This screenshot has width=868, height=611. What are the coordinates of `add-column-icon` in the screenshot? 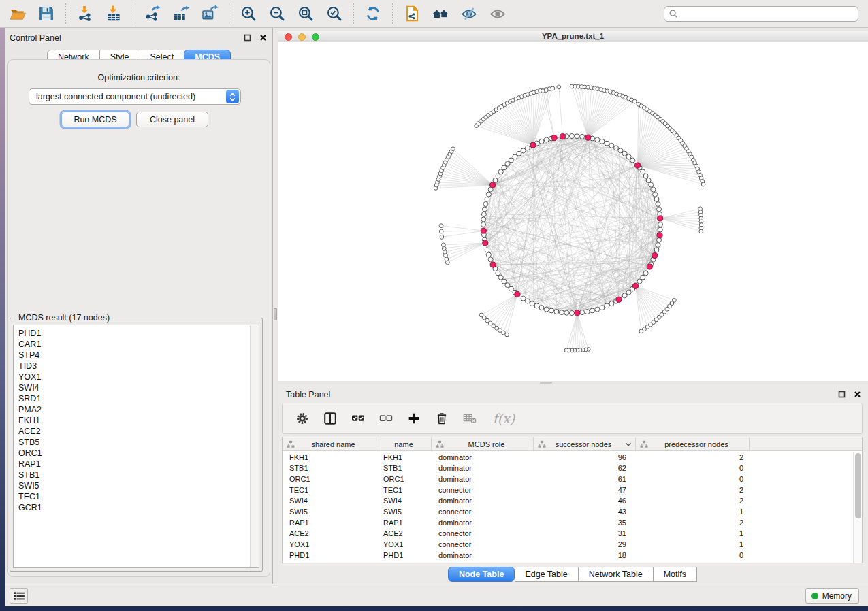 It's located at (414, 418).